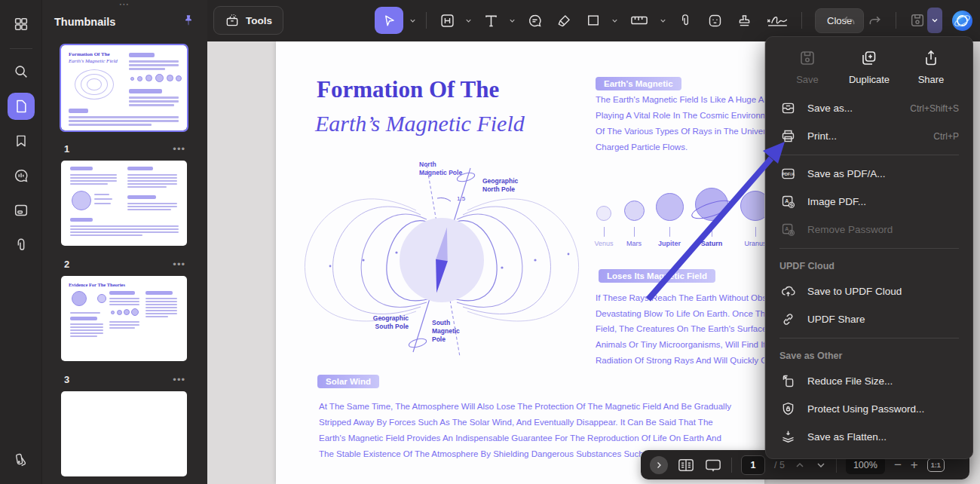  I want to click on measure-tool, so click(639, 20).